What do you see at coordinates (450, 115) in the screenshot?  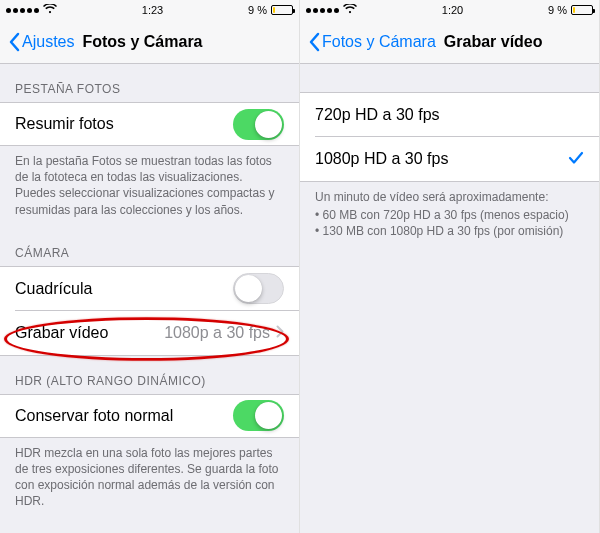 I see `option-720p: 720p HD a 30 fps` at bounding box center [450, 115].